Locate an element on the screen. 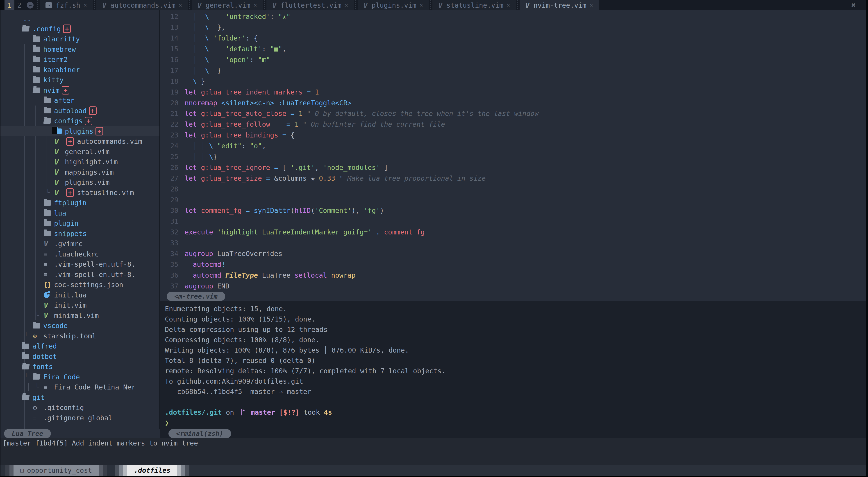  tree-item-dotbot: dotbot is located at coordinates (80, 357).